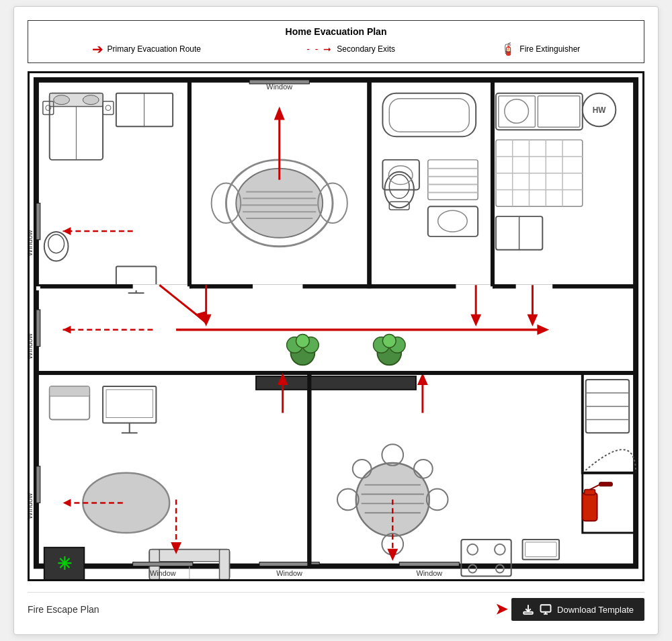 This screenshot has width=672, height=641. Describe the element at coordinates (599, 110) in the screenshot. I see `hw-label: HW` at that location.